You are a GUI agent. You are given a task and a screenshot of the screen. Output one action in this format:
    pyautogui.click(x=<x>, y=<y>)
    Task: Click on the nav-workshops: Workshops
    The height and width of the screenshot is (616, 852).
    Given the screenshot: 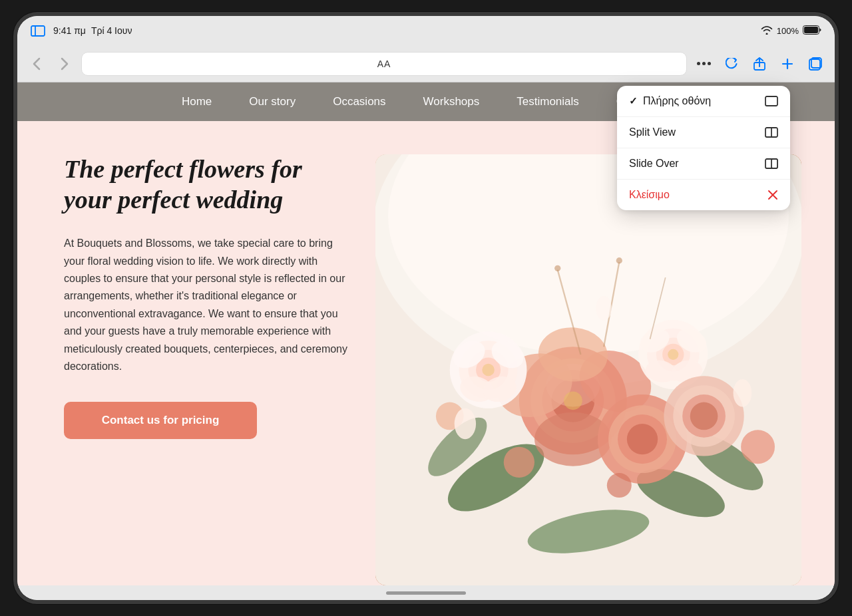 What is the action you would take?
    pyautogui.click(x=451, y=102)
    